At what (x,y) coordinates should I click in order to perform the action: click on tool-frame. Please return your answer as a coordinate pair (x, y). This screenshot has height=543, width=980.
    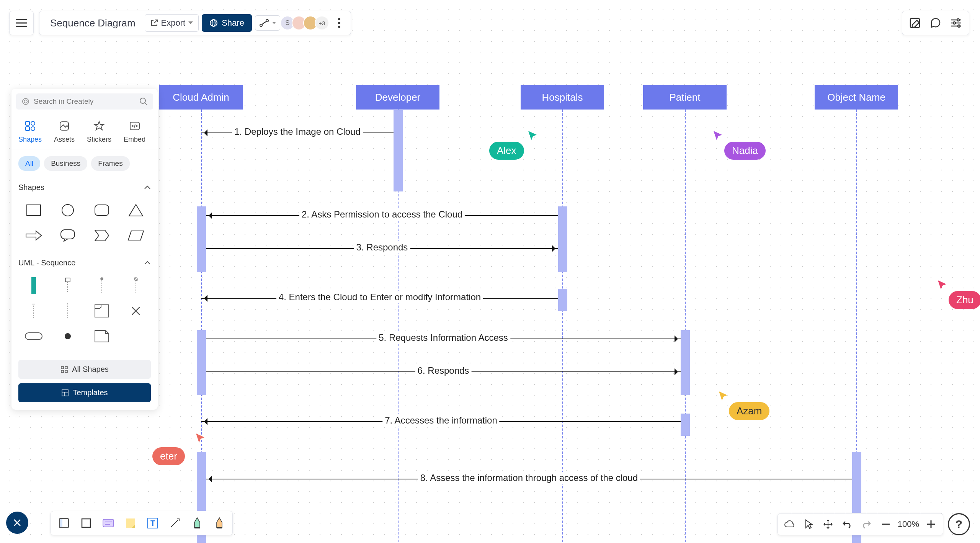
    Looking at the image, I should click on (64, 523).